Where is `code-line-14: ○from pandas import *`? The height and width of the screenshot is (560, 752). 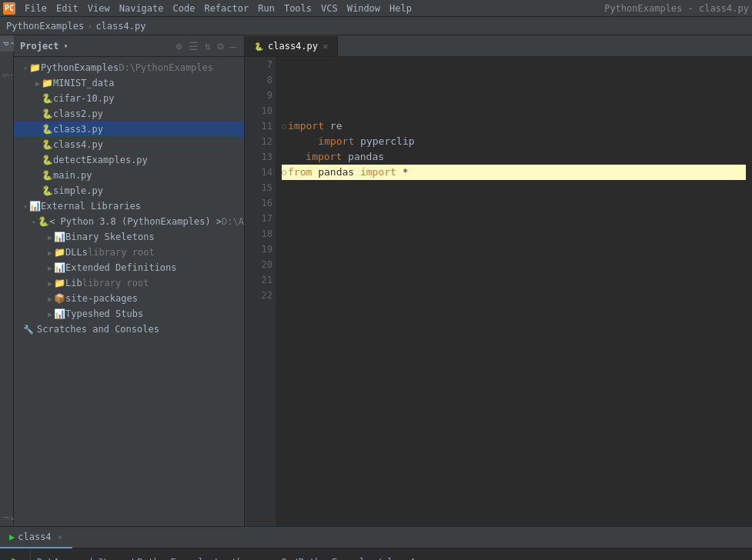 code-line-14: ○from pandas import * is located at coordinates (514, 172).